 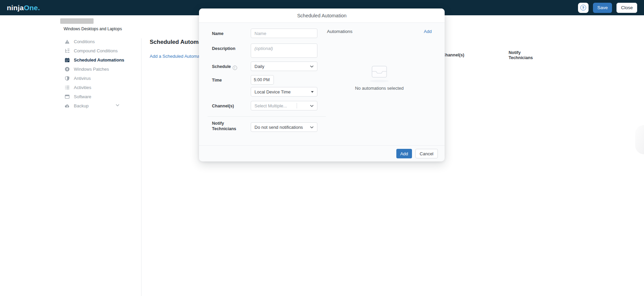 I want to click on sidebar-item-backup: Backup, so click(x=92, y=106).